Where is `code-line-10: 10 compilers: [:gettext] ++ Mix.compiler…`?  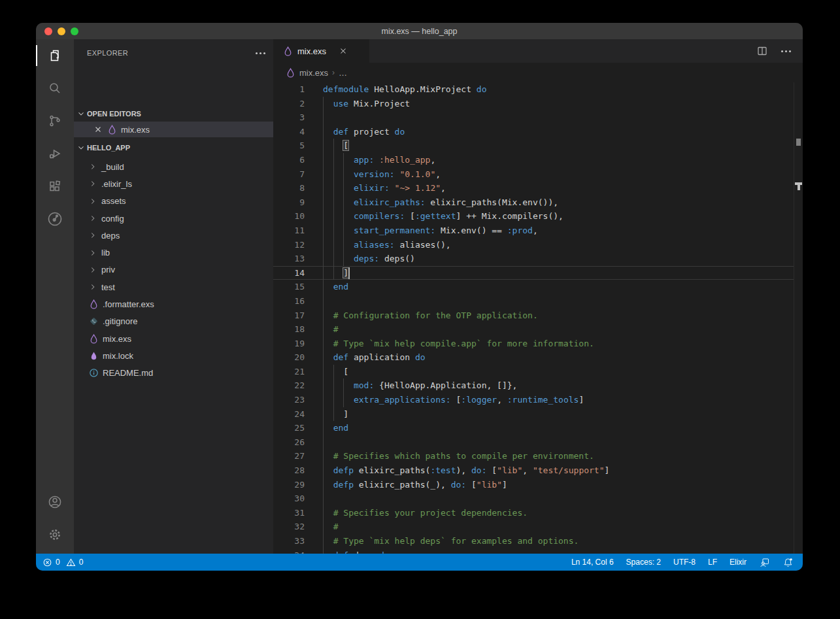 code-line-10: 10 compilers: [:gettext] ++ Mix.compiler… is located at coordinates (538, 216).